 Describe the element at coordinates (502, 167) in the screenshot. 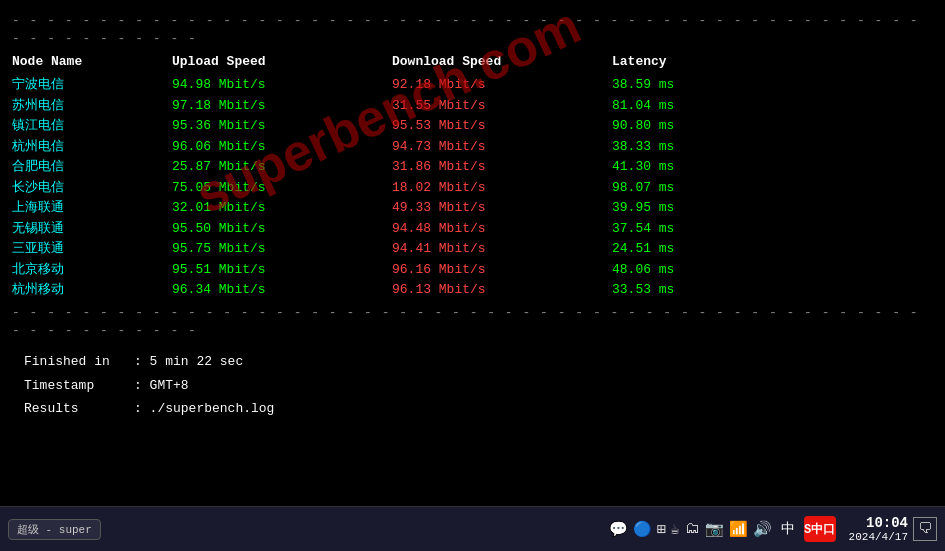

I see `download-speed: 31.86 Mbit/s` at that location.